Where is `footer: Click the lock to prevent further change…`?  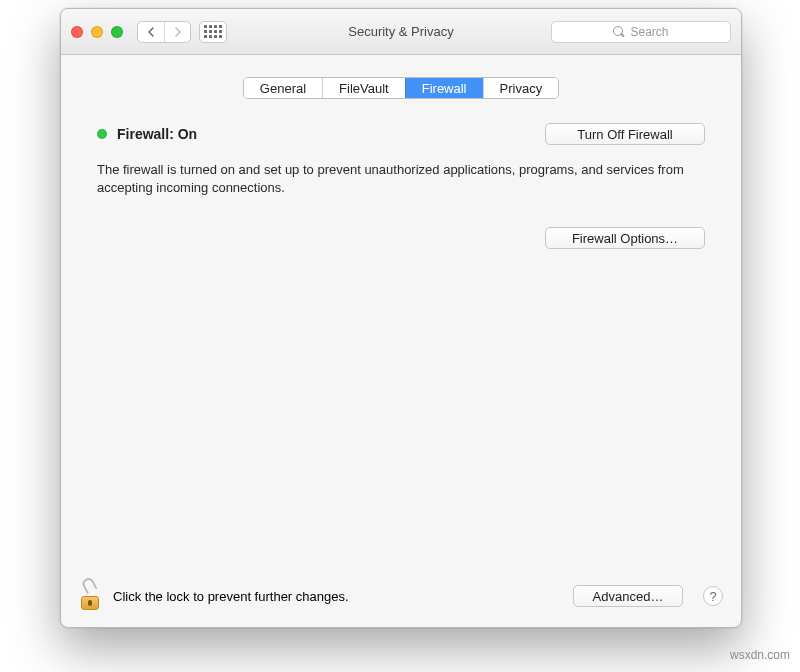 footer: Click the lock to prevent further change… is located at coordinates (401, 596).